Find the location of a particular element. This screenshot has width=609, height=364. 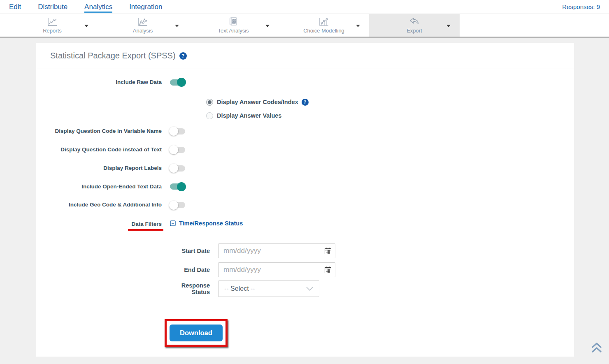

form-row-question-code-text: Display Question Code instead of Text is located at coordinates (305, 150).